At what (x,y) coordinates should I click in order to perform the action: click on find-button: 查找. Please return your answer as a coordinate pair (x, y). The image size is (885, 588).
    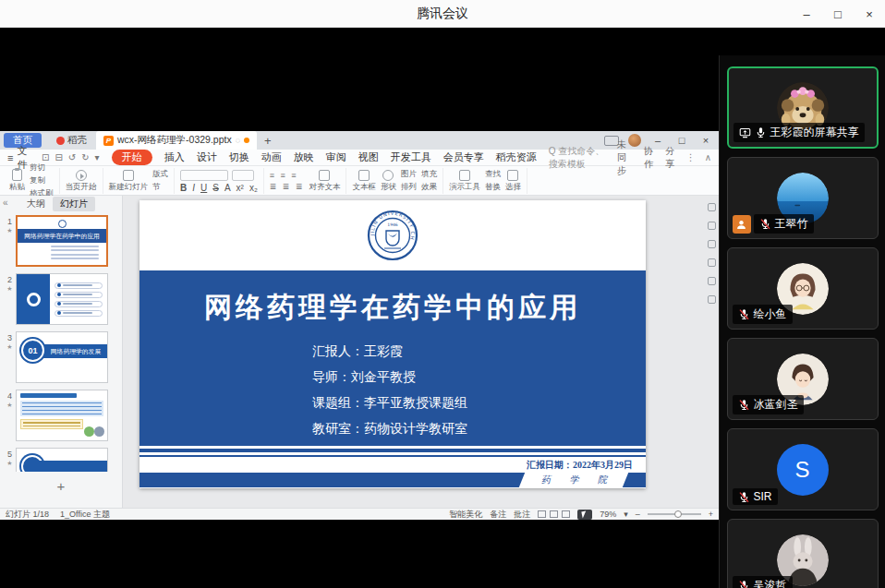
    Looking at the image, I should click on (493, 174).